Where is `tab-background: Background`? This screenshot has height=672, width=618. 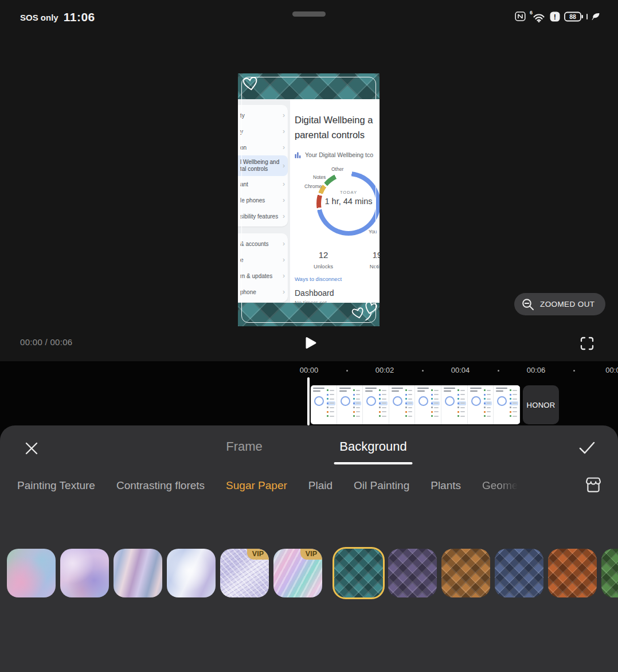 tab-background: Background is located at coordinates (373, 447).